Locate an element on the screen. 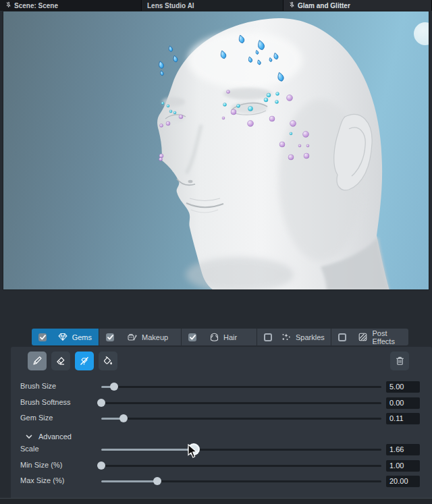 This screenshot has height=504, width=432. slider-row-max-size-: Max Size (%)20.00 is located at coordinates (221, 481).